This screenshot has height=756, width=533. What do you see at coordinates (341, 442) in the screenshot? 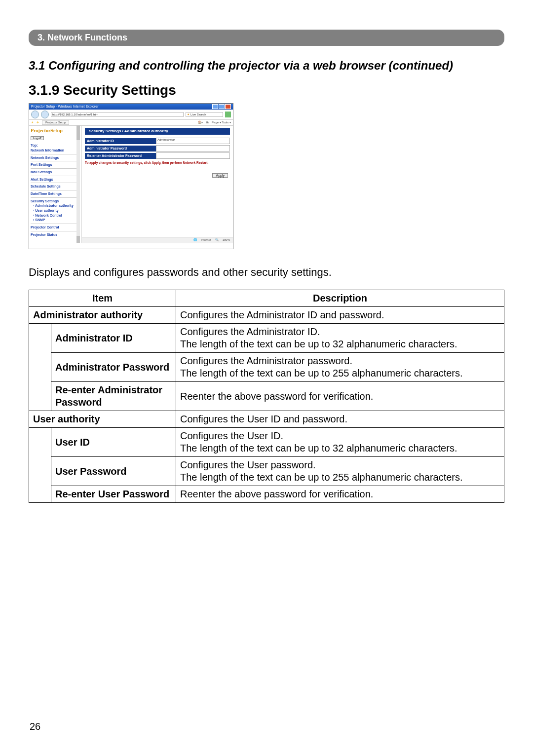
I see `cell-desc: Configures the User ID.The length of the…` at bounding box center [341, 442].